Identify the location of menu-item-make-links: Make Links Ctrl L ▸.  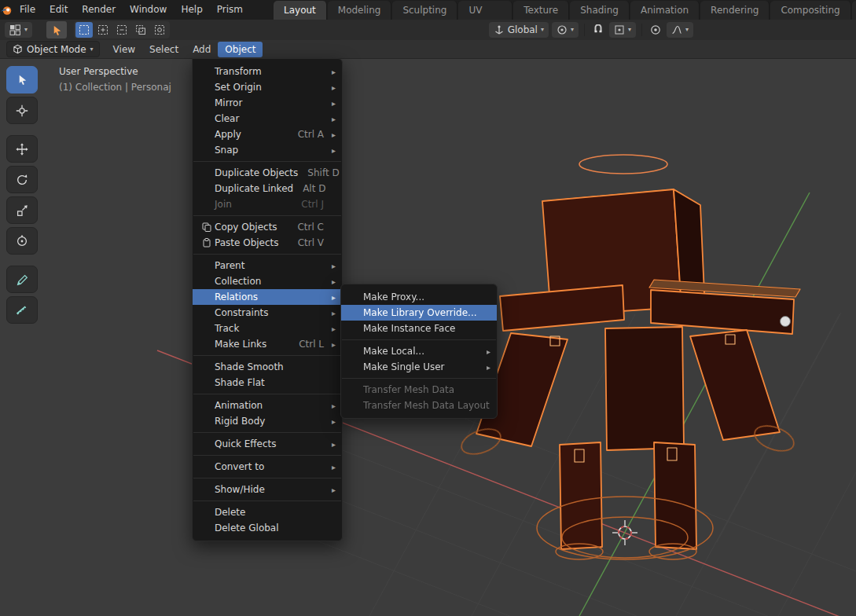
(267, 344).